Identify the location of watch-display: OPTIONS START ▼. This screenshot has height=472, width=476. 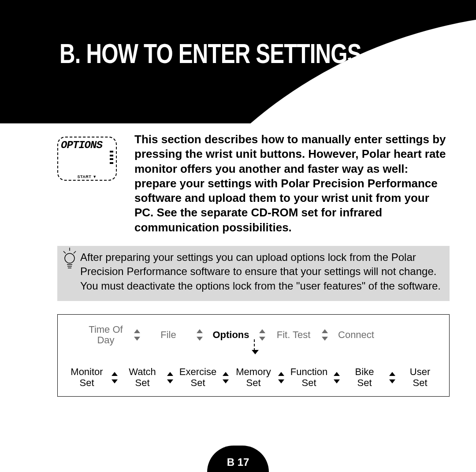
(87, 159).